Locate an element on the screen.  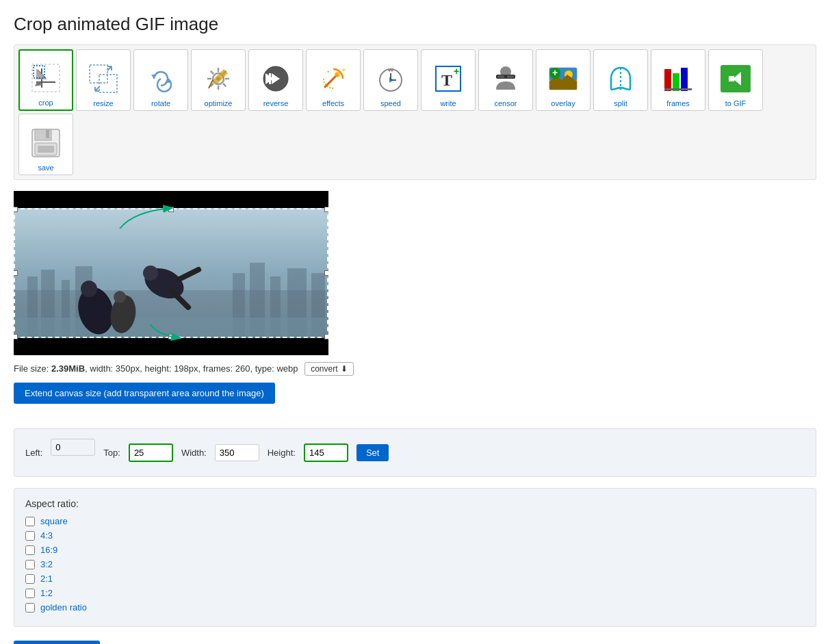
page-title: Crop animated GIF image is located at coordinates (415, 25).